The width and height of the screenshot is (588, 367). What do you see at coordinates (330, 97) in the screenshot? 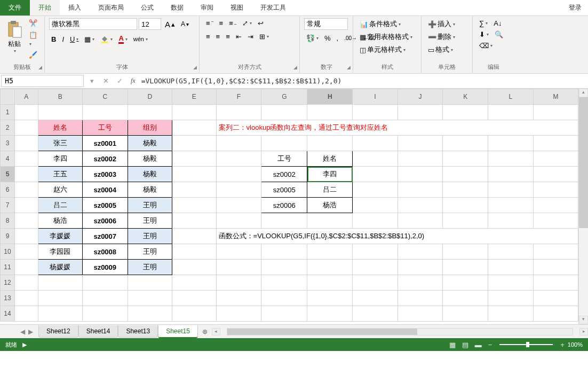
I see `col-header-H: H` at bounding box center [330, 97].